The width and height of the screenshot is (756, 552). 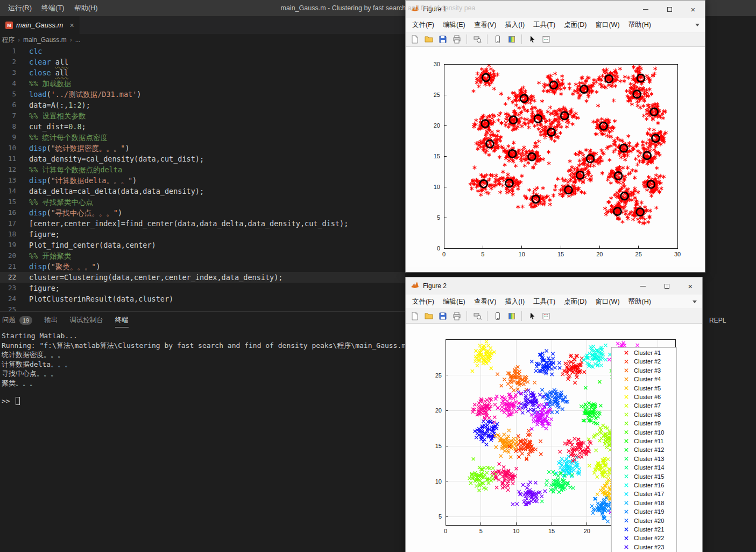 What do you see at coordinates (647, 423) in the screenshot?
I see `svg-text: Cluster #9` at bounding box center [647, 423].